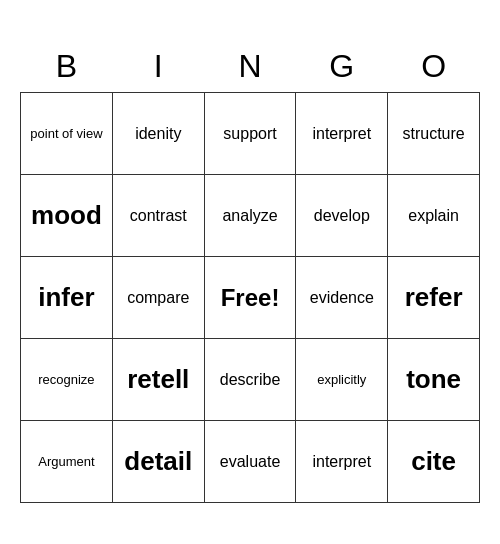 This screenshot has width=500, height=544. I want to click on bingo-cell-4-1: detail, so click(158, 462).